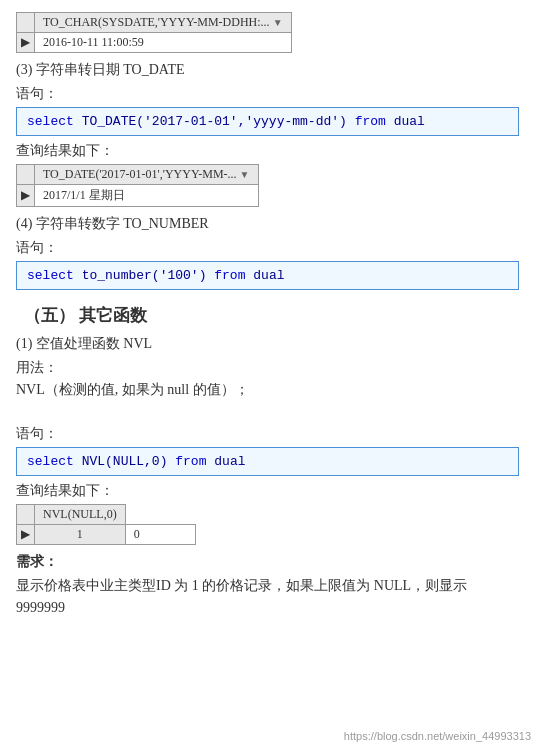 This screenshot has height=746, width=535. I want to click on section3-select: select, so click(50, 122).